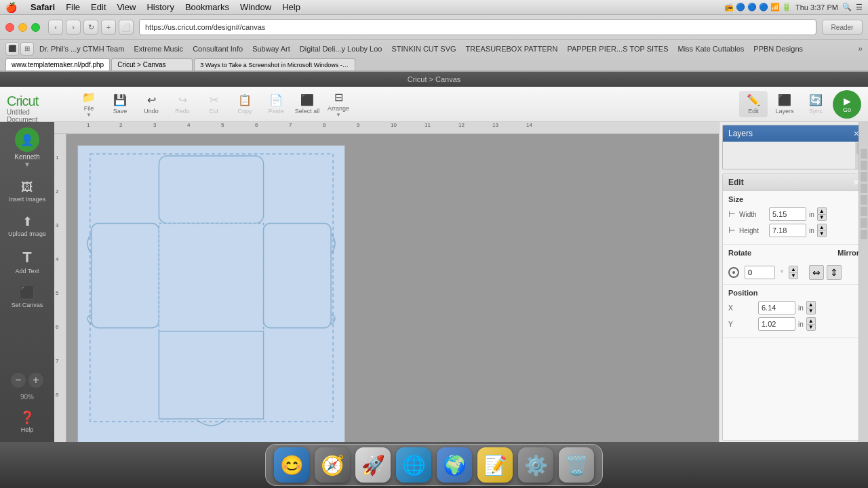  What do you see at coordinates (9, 27) in the screenshot?
I see `close-window-button` at bounding box center [9, 27].